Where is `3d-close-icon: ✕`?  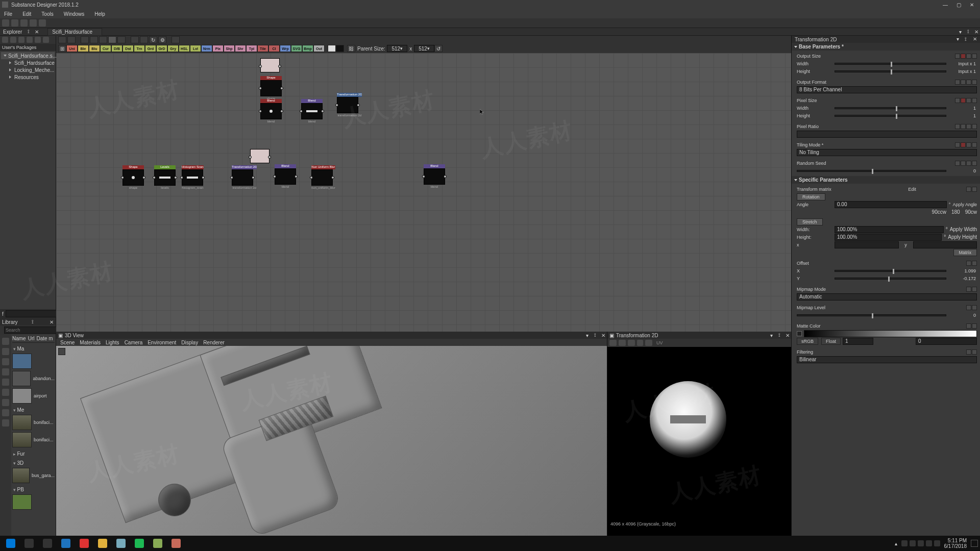 3d-close-icon: ✕ is located at coordinates (603, 335).